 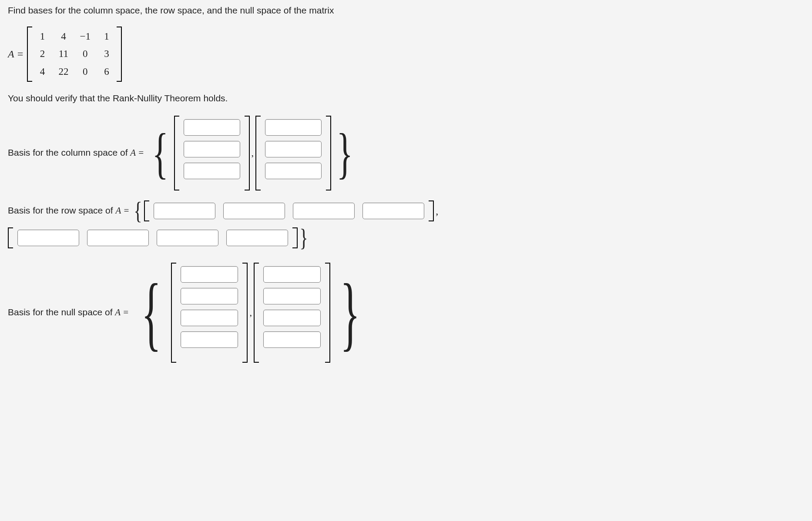 What do you see at coordinates (122, 312) in the screenshot?
I see `nullspace-A-equals: A =` at bounding box center [122, 312].